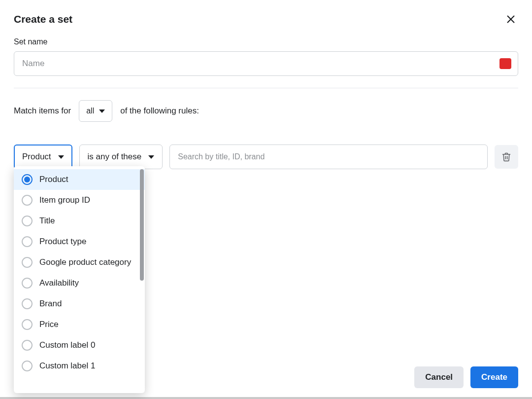 This screenshot has height=399, width=532. I want to click on rule-value-input, so click(329, 157).